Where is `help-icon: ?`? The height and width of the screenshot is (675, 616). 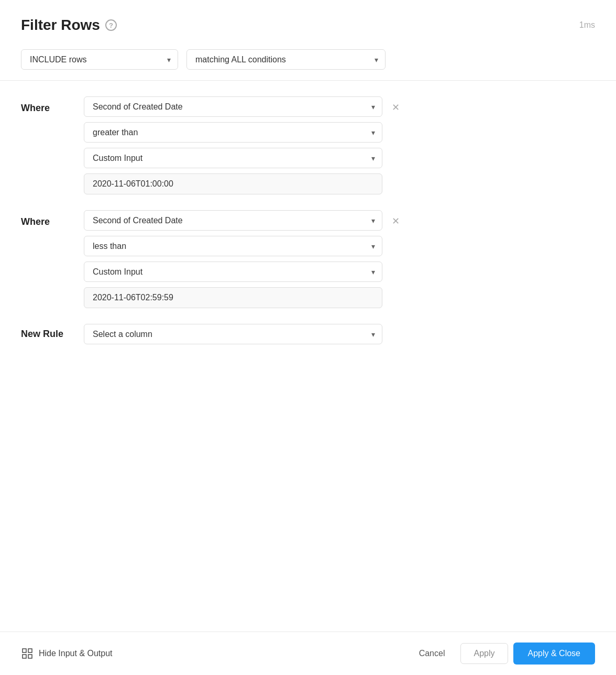 help-icon: ? is located at coordinates (111, 25).